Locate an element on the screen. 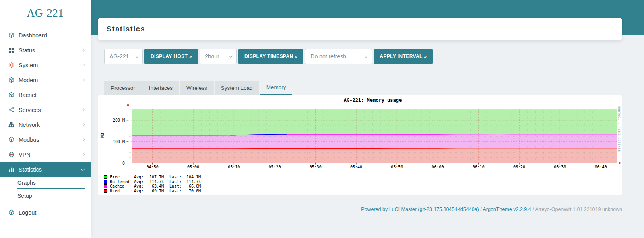 This screenshot has height=238, width=644. page-header: Statistics is located at coordinates (360, 29).